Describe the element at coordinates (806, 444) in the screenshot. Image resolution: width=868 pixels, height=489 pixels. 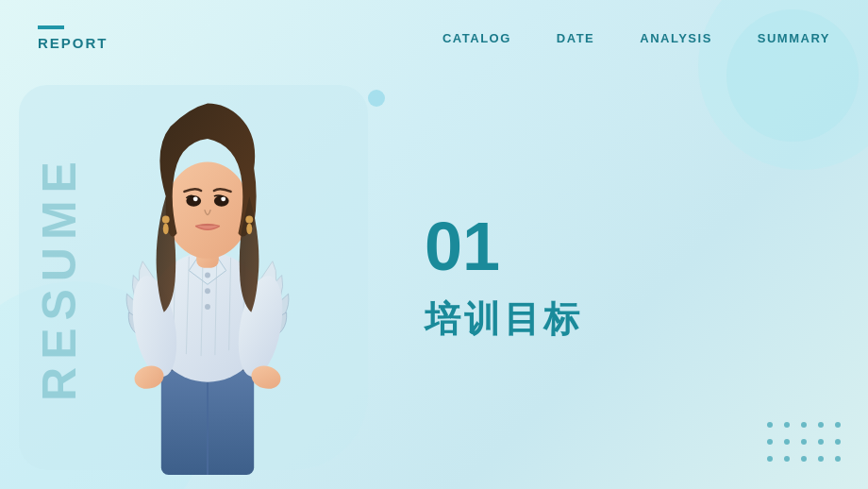
I see `dot-grid-decoration` at that location.